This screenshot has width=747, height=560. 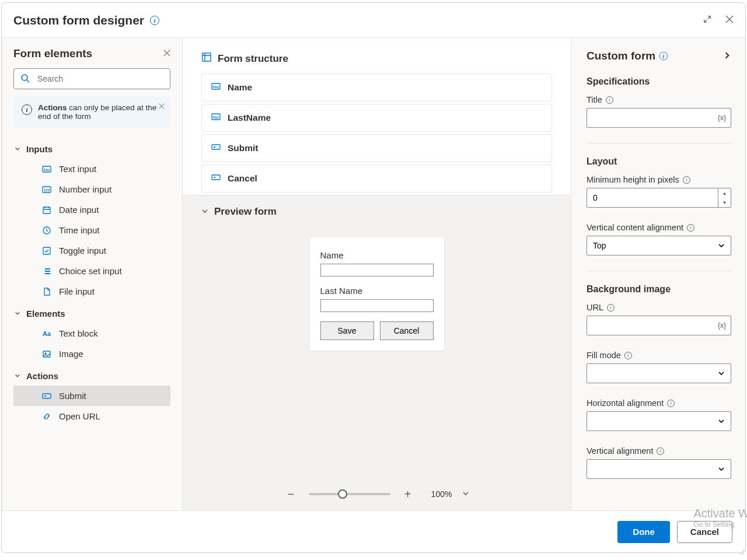 What do you see at coordinates (408, 494) in the screenshot?
I see `zoom-in-button: +` at bounding box center [408, 494].